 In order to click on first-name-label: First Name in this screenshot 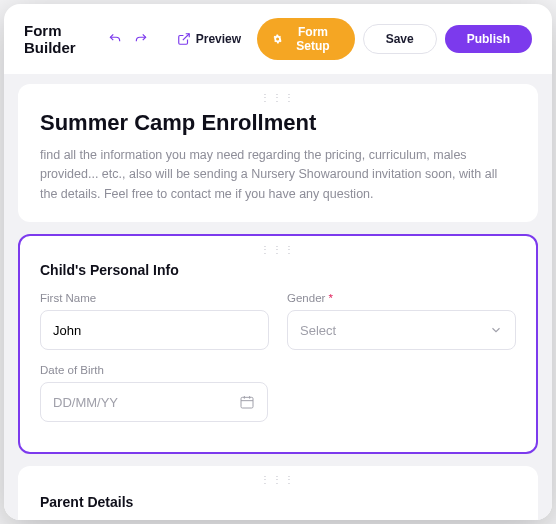, I will do `click(154, 298)`.